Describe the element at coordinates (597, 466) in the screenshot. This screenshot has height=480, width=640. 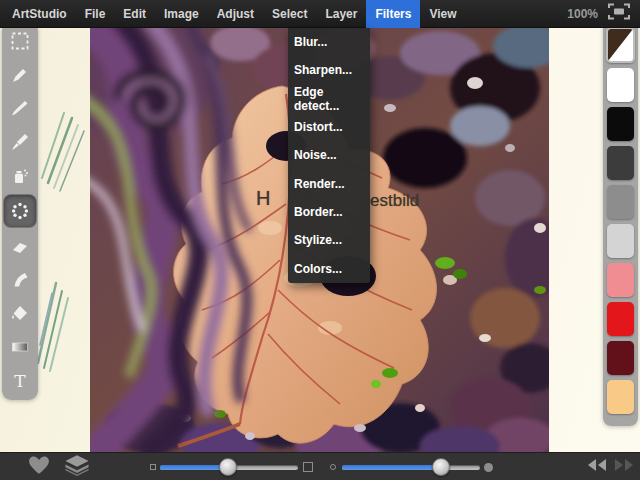
I see `undo-button` at that location.